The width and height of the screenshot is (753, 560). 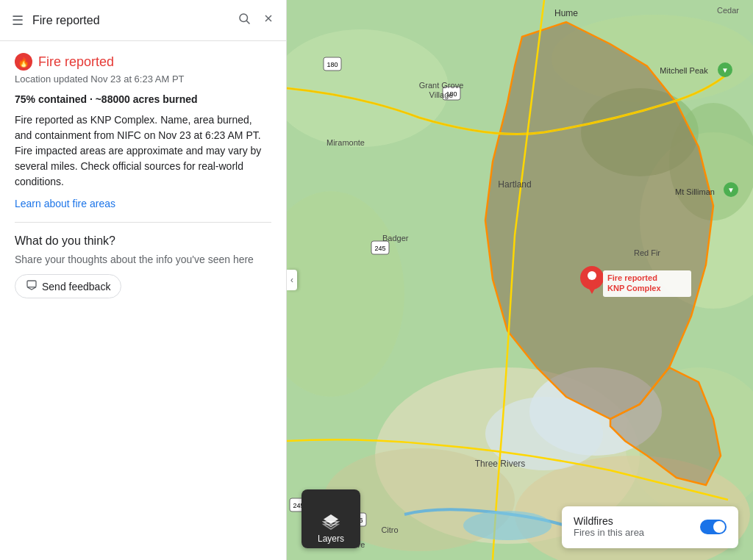 What do you see at coordinates (68, 287) in the screenshot?
I see `send-feedback-button: Send feedback` at bounding box center [68, 287].